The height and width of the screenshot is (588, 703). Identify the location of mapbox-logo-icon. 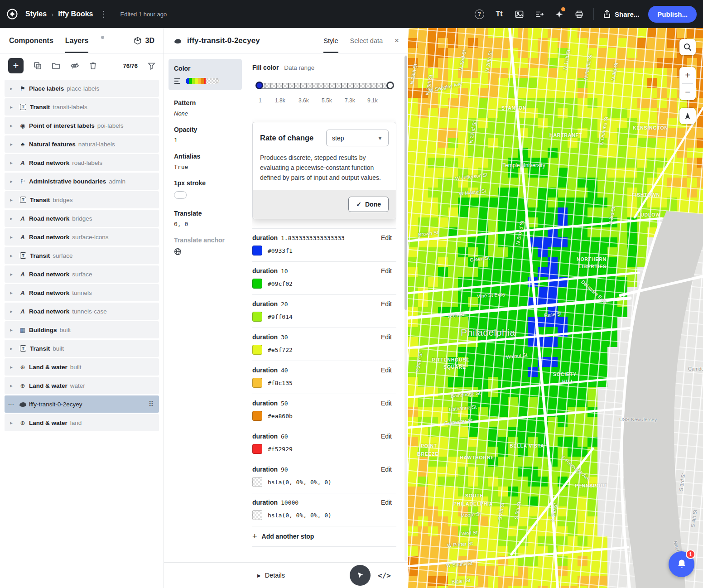
(12, 14).